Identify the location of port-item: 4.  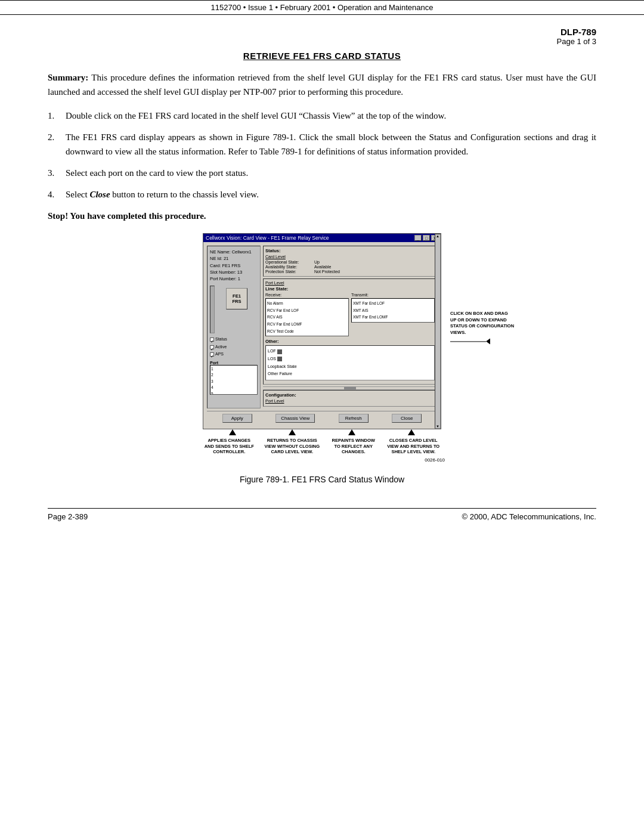
(234, 388).